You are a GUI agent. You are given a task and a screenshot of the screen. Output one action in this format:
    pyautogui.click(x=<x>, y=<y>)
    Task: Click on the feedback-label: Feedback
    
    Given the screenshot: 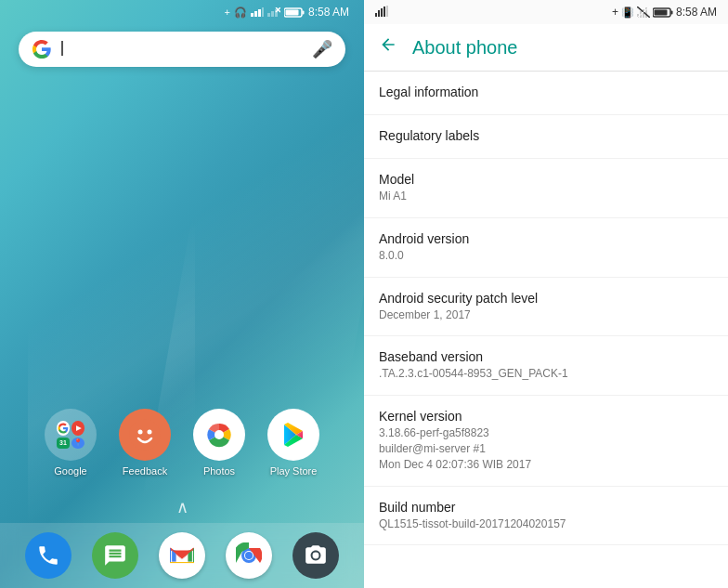 What is the action you would take?
    pyautogui.click(x=145, y=471)
    